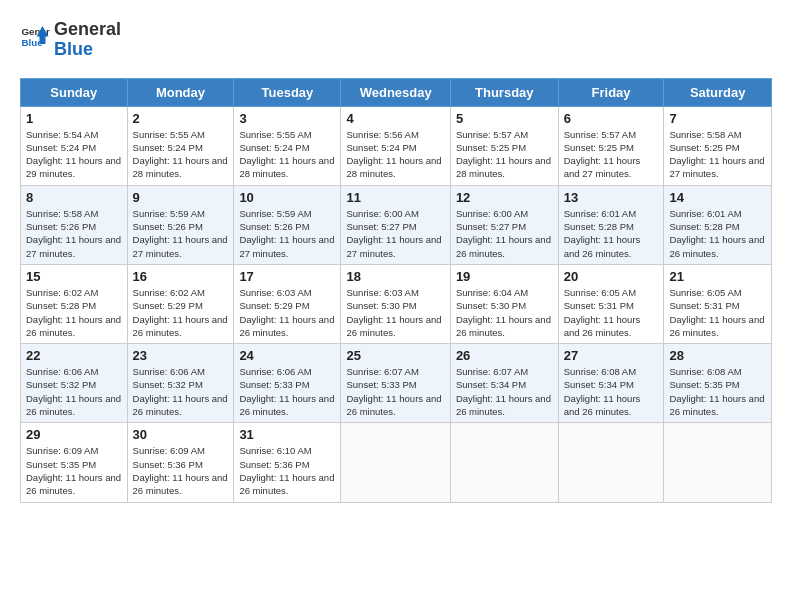 This screenshot has height=612, width=792. What do you see at coordinates (718, 384) in the screenshot?
I see `calendar-cell: 28 Sunrise: 6:08 AM Sunset: 5:35 PM Dayl…` at bounding box center [718, 384].